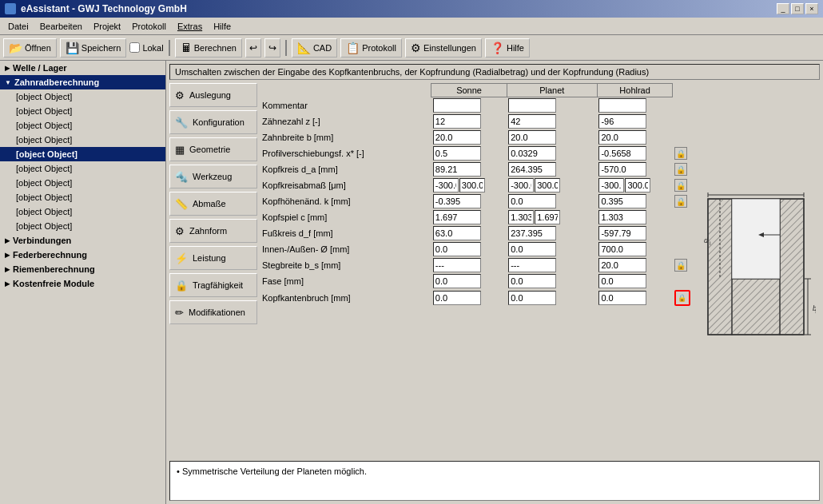  Describe the element at coordinates (622, 249) in the screenshot. I see `input-innen-hohlrad` at that location.